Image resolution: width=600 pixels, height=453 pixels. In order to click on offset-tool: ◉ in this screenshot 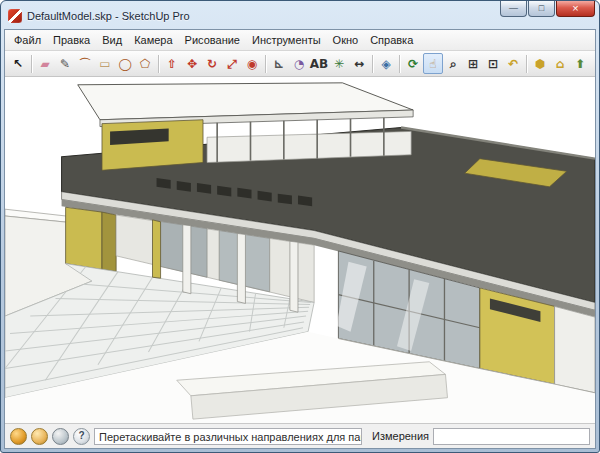, I will do `click(252, 64)`.